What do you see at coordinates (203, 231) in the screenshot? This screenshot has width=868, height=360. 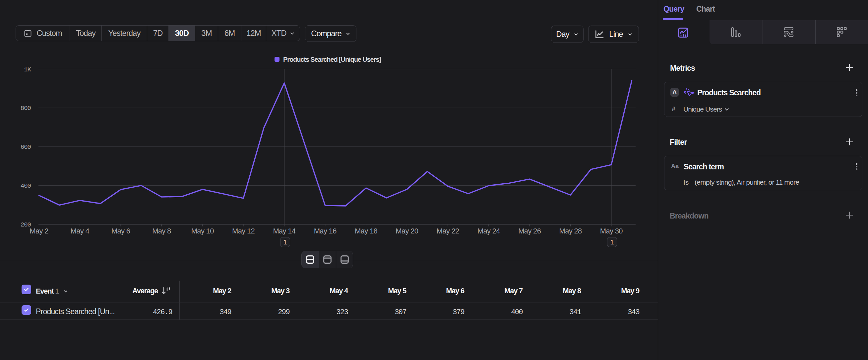 I see `svg-text: May 10` at bounding box center [203, 231].